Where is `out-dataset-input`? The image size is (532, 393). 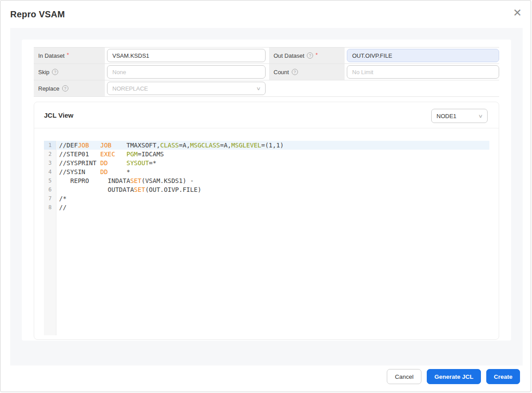
out-dataset-input is located at coordinates (423, 56).